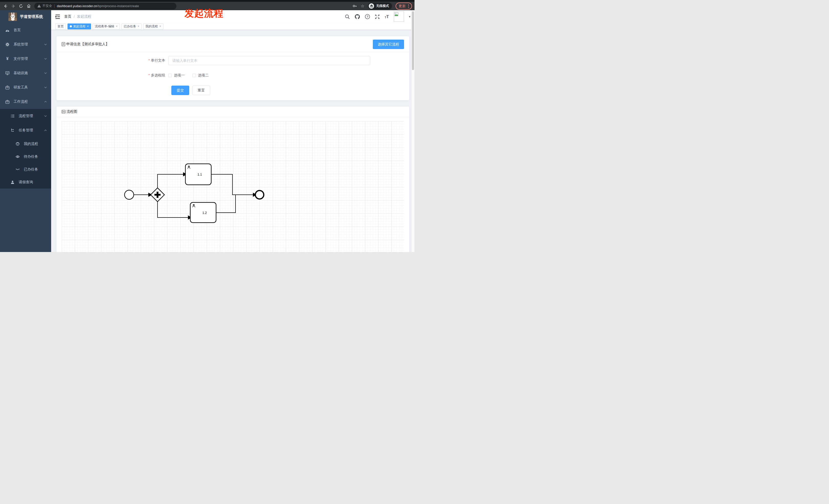 Image resolution: width=829 pixels, height=504 pixels. Describe the element at coordinates (64, 112) in the screenshot. I see `picture-icon` at that location.